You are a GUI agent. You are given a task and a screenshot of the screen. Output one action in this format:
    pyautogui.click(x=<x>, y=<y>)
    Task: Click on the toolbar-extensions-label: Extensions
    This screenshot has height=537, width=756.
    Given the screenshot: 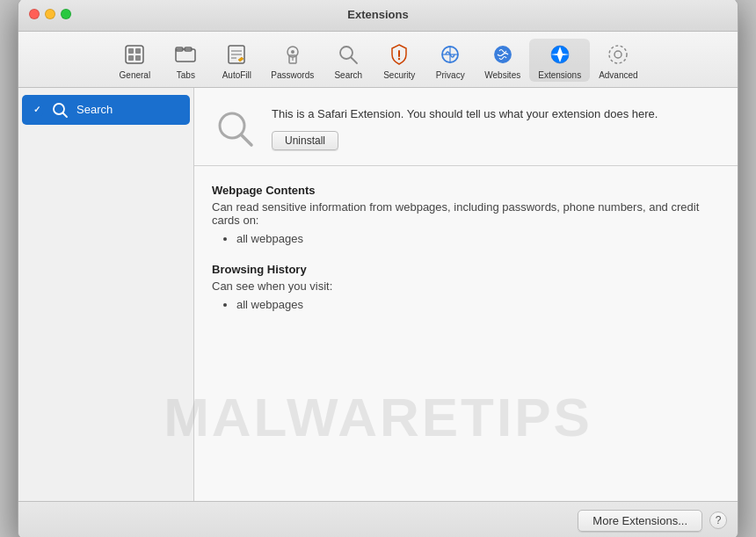 What is the action you would take?
    pyautogui.click(x=559, y=76)
    